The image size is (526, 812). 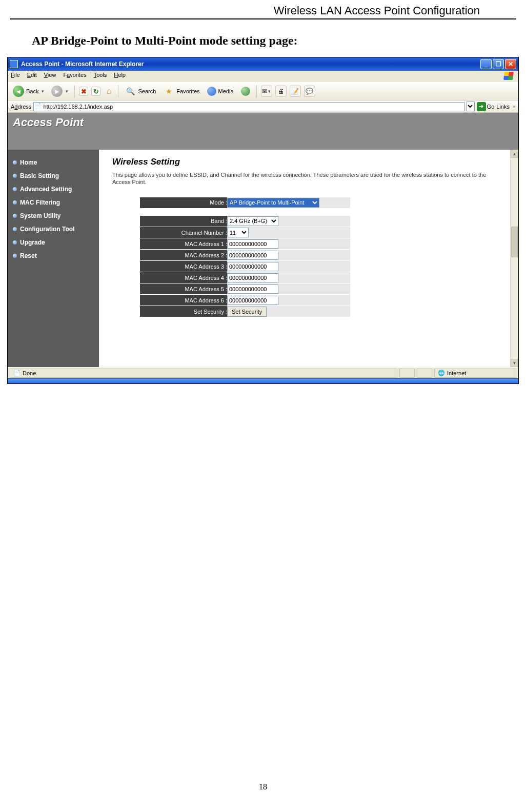 What do you see at coordinates (181, 91) in the screenshot?
I see `favorites-button: ★Favorites` at bounding box center [181, 91].